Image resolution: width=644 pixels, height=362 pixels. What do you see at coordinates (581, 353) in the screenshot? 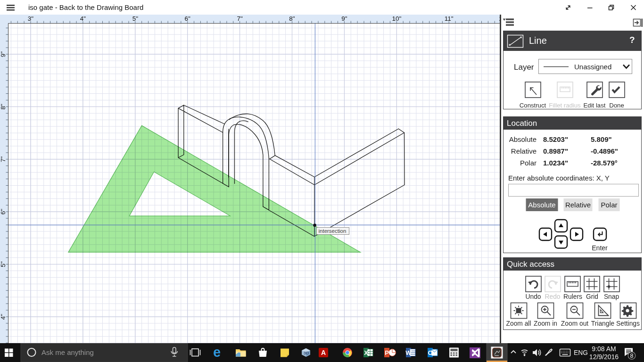
I see `svg-text: ENG` at bounding box center [581, 353].